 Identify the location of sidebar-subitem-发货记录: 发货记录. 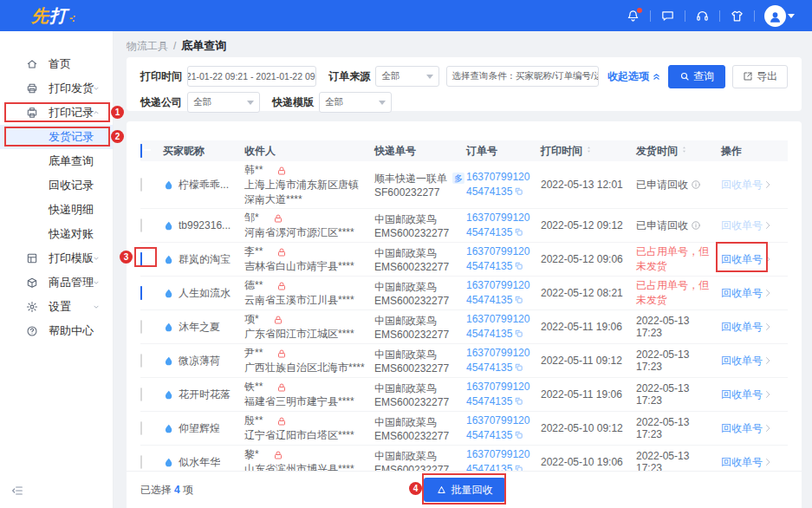
(56, 137).